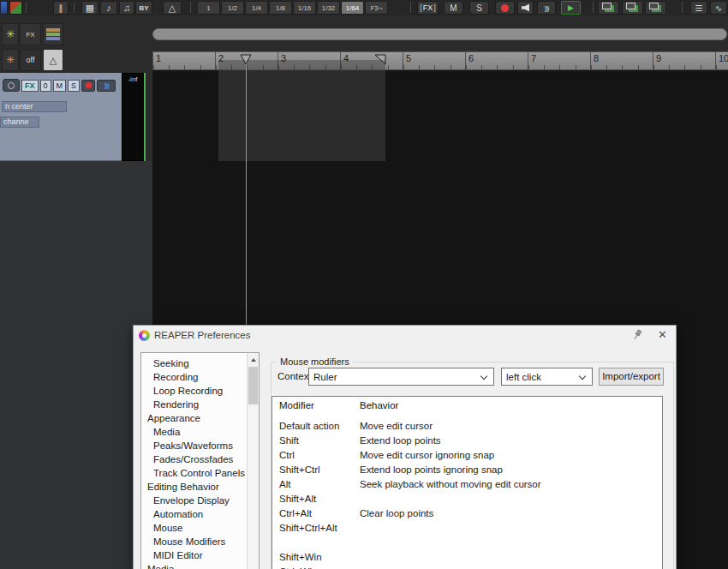  What do you see at coordinates (53, 34) in the screenshot?
I see `mixer-bars-icon` at bounding box center [53, 34].